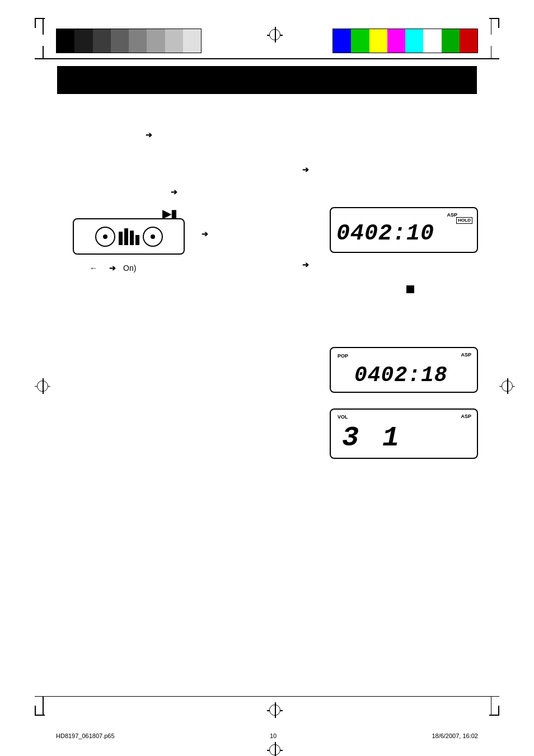 This screenshot has height=756, width=534. What do you see at coordinates (396, 41) in the screenshot?
I see `cb-magenta` at bounding box center [396, 41].